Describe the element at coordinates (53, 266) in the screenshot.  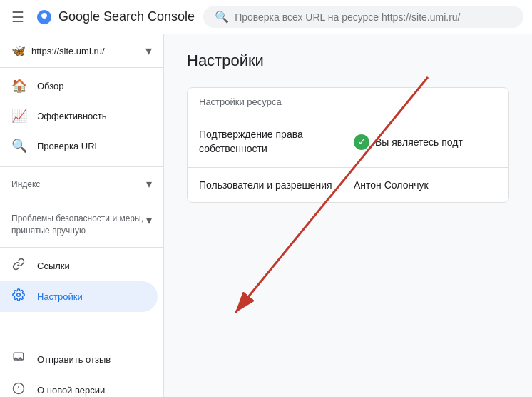
I see `sidebar-item-links-label: Ссылки` at that location.